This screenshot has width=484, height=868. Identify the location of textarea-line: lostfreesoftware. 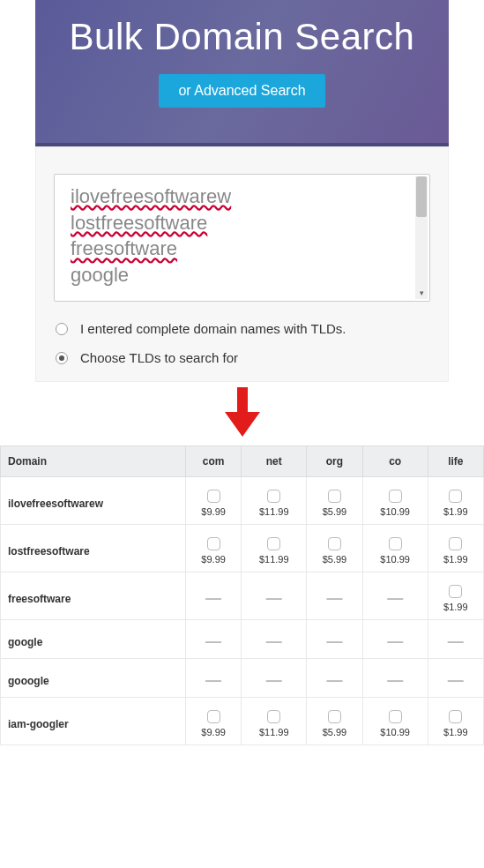
(242, 223).